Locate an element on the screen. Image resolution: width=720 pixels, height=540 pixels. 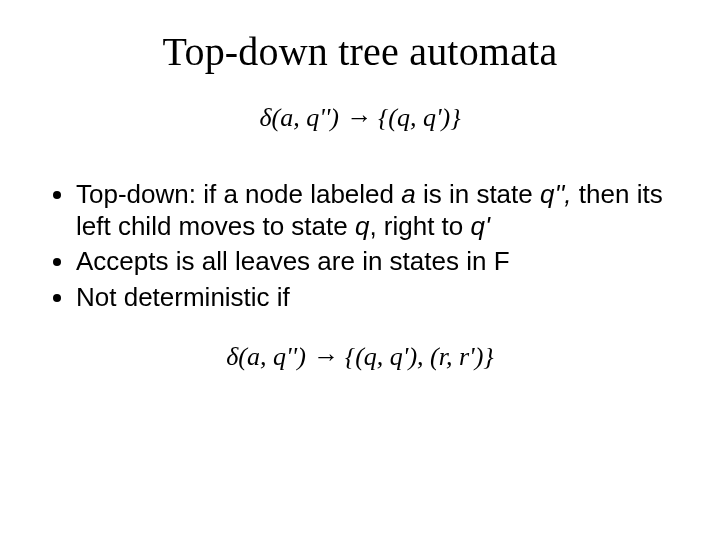
bullet-1: Top-down: if a node labeled a is in stat… is located at coordinates (378, 210).